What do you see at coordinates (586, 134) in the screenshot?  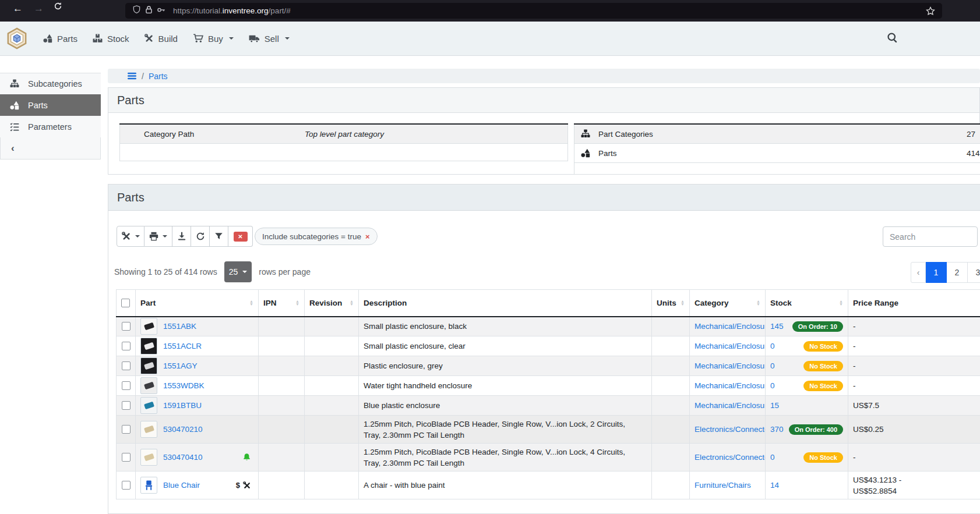 I see `sitemap-icon` at bounding box center [586, 134].